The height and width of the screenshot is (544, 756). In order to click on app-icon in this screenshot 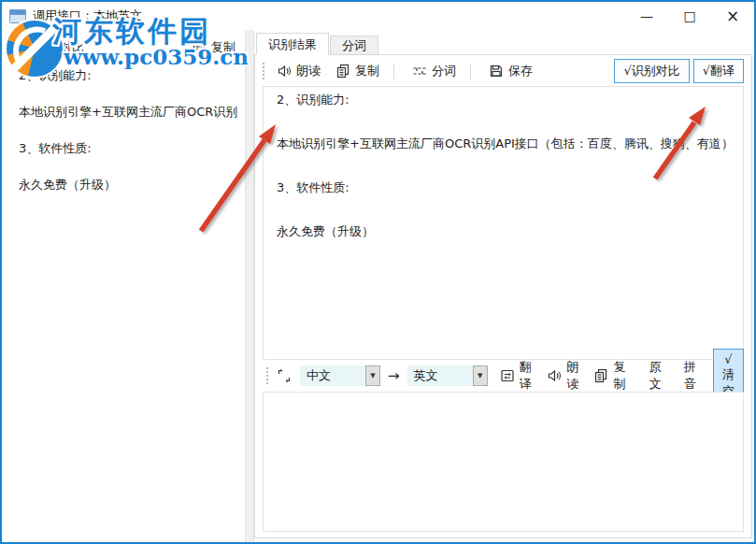, I will do `click(18, 17)`.